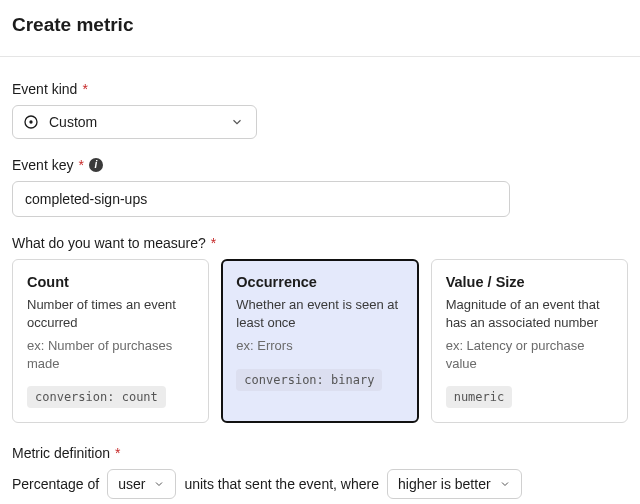  I want to click on card-title: Value / Size, so click(530, 282).